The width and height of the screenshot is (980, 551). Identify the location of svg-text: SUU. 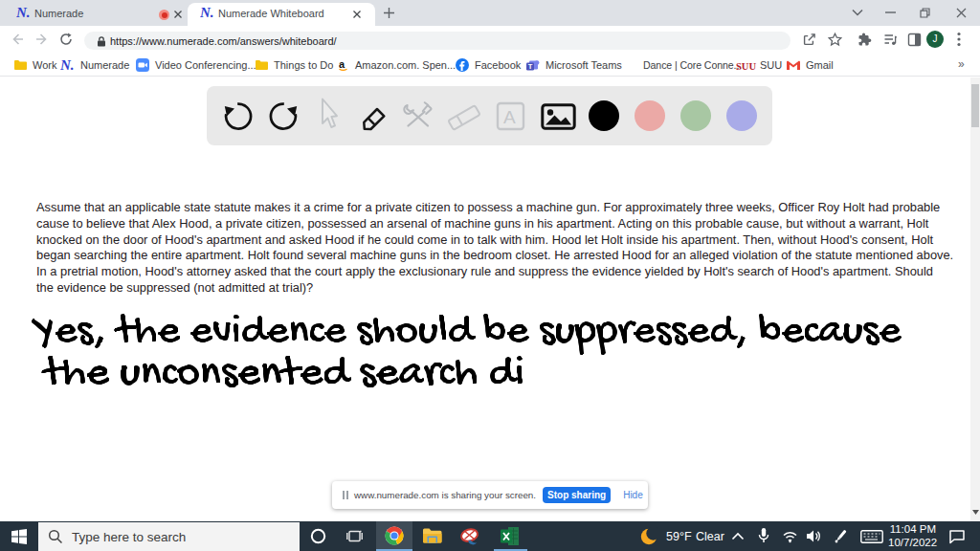
(746, 65).